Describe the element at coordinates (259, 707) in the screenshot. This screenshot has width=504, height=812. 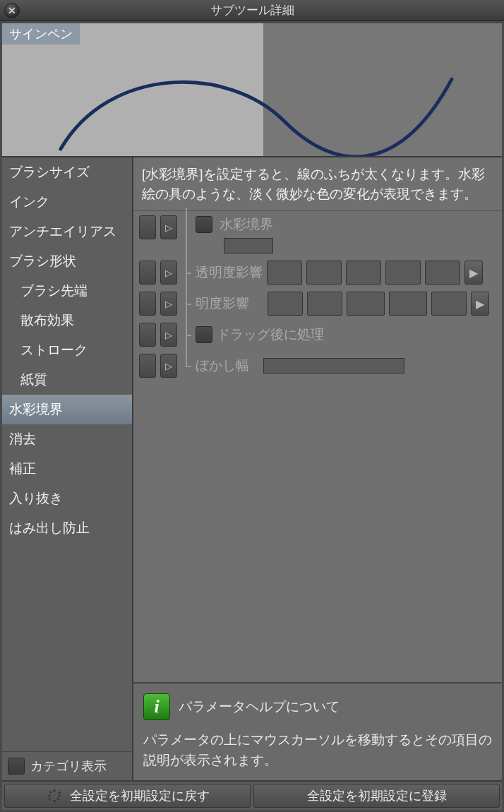
I see `help-title: パラメータヘルプについて` at that location.